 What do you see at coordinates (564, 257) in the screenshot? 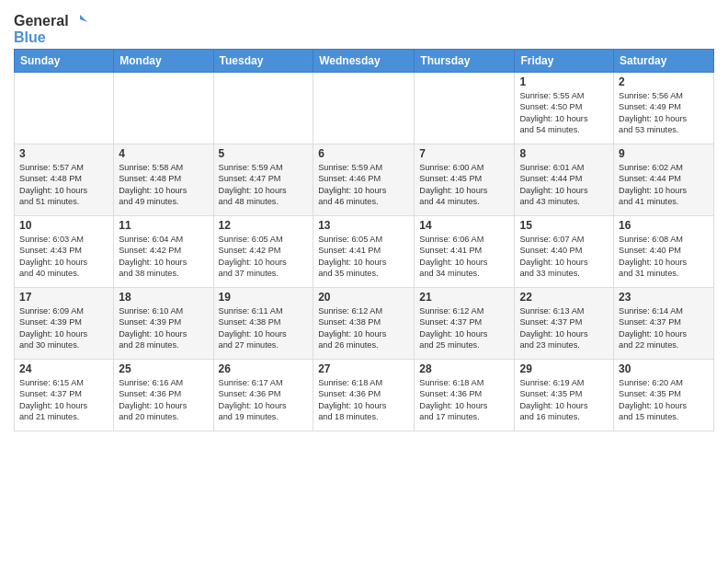
I see `cell-content: Sunrise: 6:07 AMSunset: 4:40 PMDaylight:…` at bounding box center [564, 257].